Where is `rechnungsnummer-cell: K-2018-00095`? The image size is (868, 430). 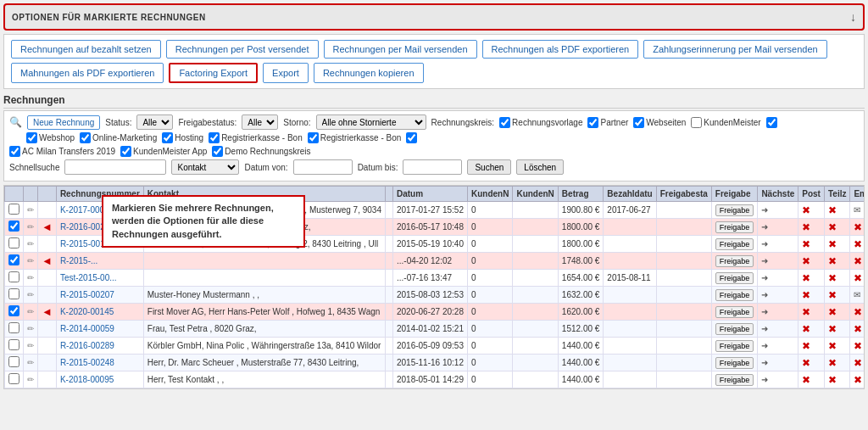 rechnungsnummer-cell: K-2018-00095 is located at coordinates (100, 380).